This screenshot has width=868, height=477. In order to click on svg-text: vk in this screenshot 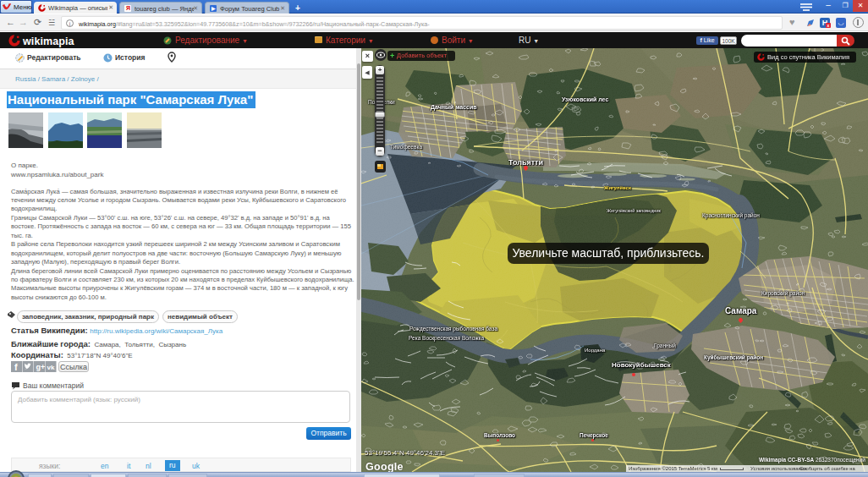, I will do `click(51, 367)`.